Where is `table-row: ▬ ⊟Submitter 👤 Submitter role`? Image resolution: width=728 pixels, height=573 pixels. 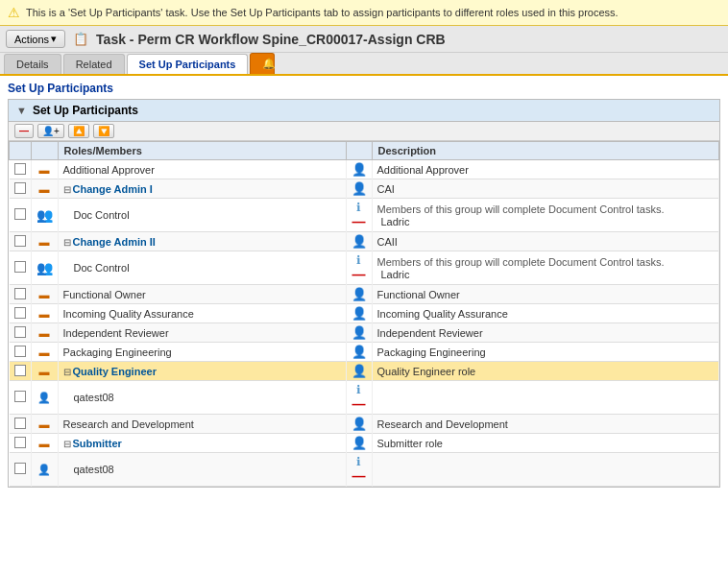 table-row: ▬ ⊟Submitter 👤 Submitter role is located at coordinates (365, 443).